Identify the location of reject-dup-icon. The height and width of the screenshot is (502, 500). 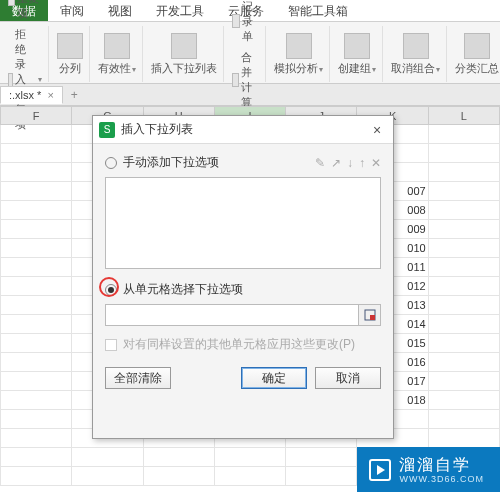
(10, 80).